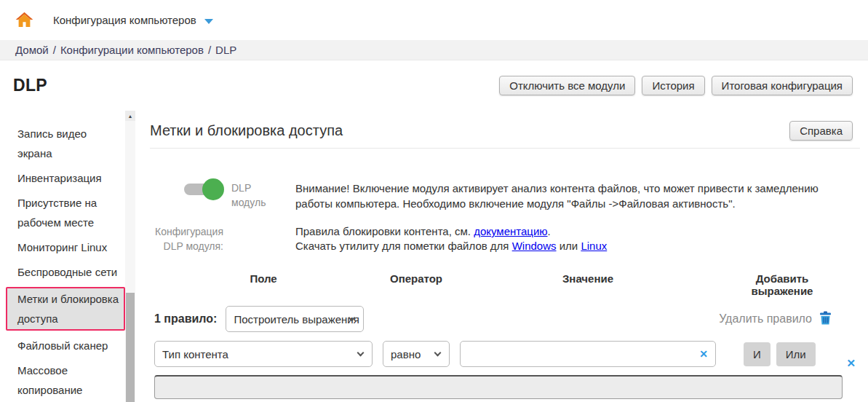 The height and width of the screenshot is (402, 868). I want to click on breadcrumb-home-link: Домой, so click(32, 50).